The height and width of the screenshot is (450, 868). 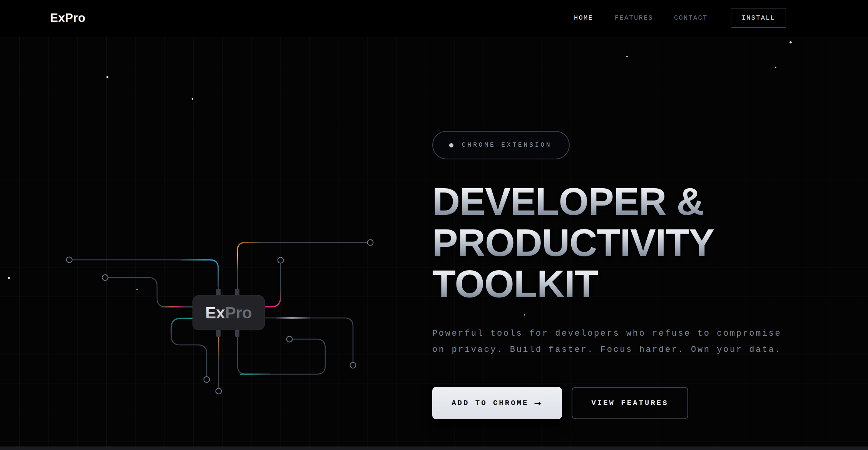 What do you see at coordinates (634, 18) in the screenshot?
I see `nav-link-features: FEATURES` at bounding box center [634, 18].